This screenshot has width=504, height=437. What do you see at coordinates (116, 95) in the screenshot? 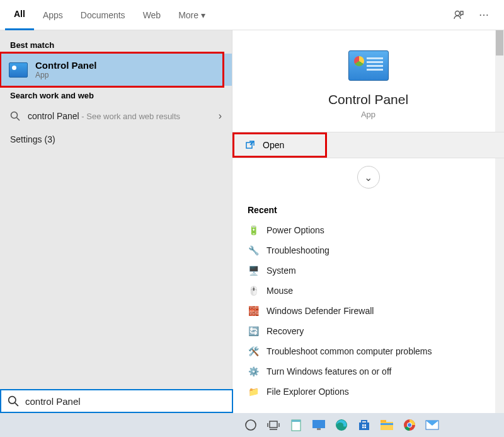
I see `search-web-label: Search work and web` at bounding box center [116, 95].